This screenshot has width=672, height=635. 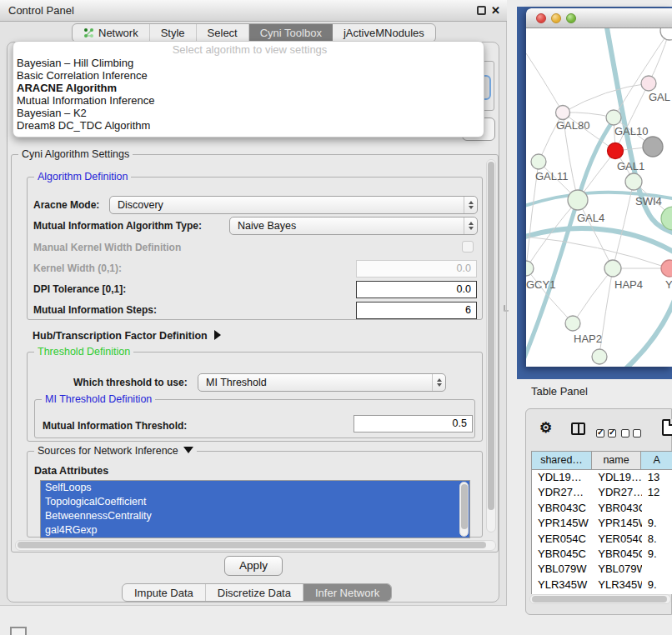 What do you see at coordinates (578, 200) in the screenshot?
I see `node-gal4` at bounding box center [578, 200].